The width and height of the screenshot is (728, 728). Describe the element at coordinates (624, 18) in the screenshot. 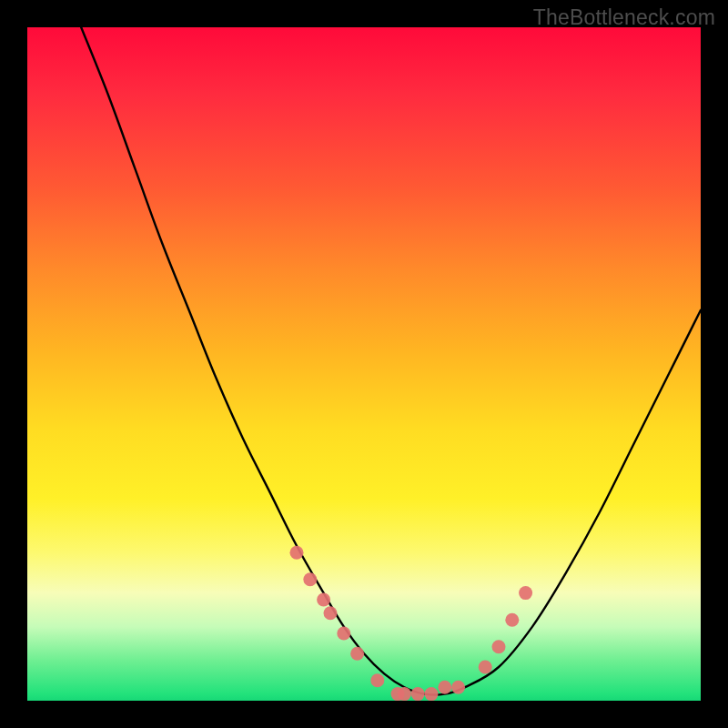

I see `watermark-text: TheBottleneck.com` at that location.